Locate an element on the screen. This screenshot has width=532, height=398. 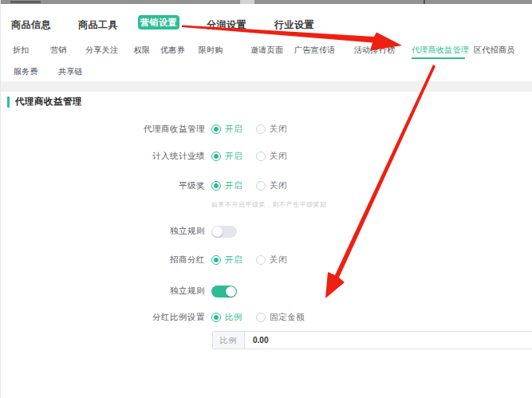
subtab-share-chain: 共享链 is located at coordinates (70, 72).